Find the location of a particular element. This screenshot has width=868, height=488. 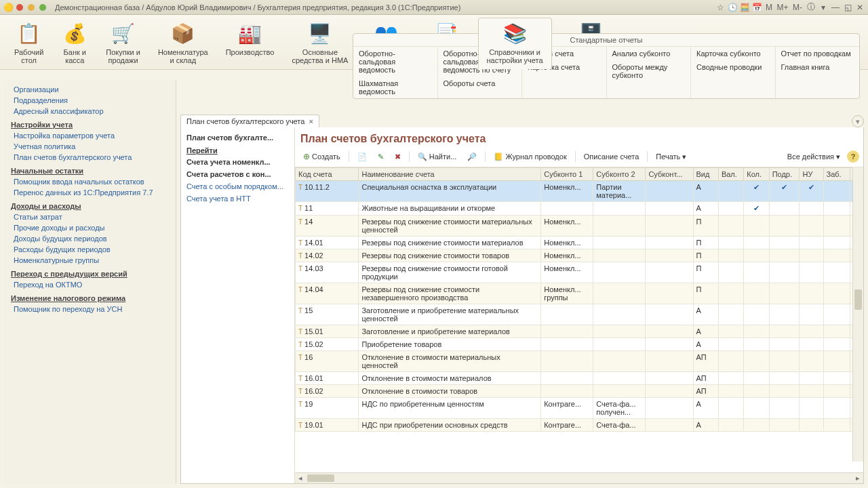

sidebar-link: Статьи затрат is located at coordinates (90, 217).